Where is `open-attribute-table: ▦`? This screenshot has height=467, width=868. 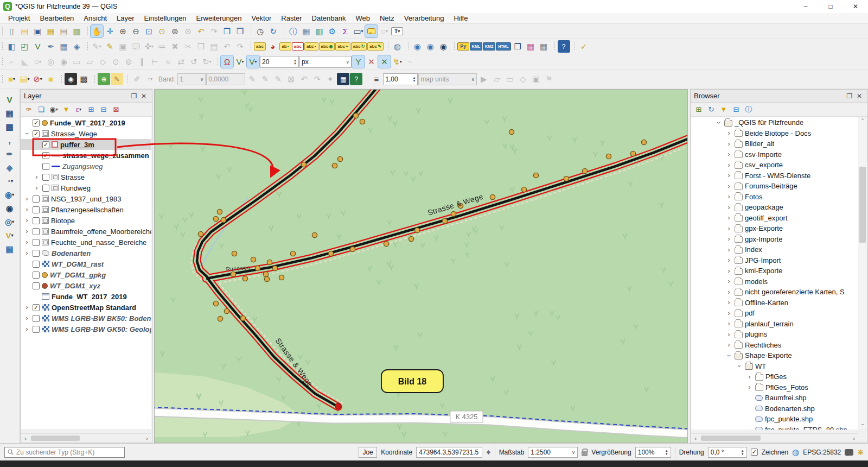 open-attribute-table: ▦ is located at coordinates (306, 31).